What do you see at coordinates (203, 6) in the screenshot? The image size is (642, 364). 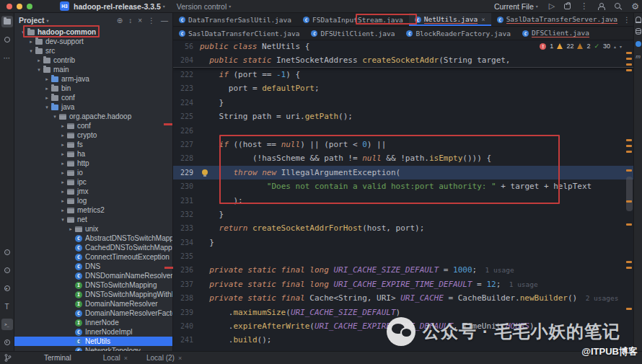 I see `version-control-menu: Version control▾` at bounding box center [203, 6].